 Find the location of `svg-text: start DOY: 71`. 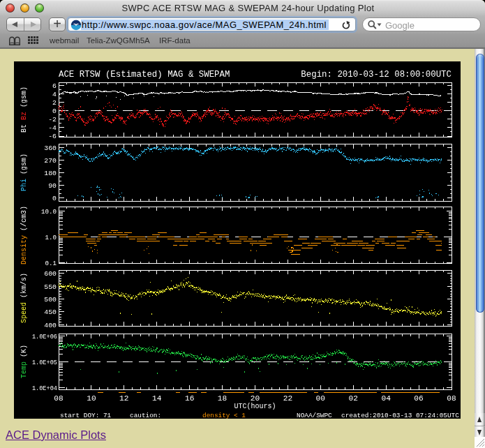

svg-text: start DOY: 71 is located at coordinates (86, 415).